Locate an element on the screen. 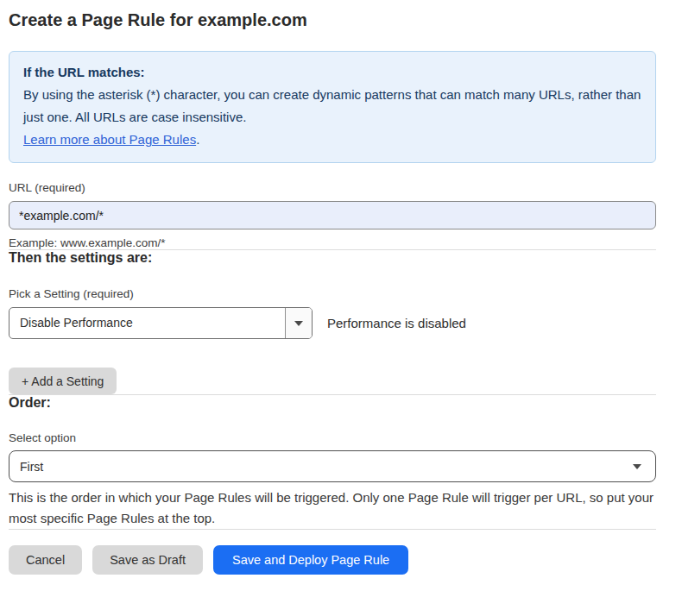 The image size is (682, 616). page-title: Create a Page Rule for example.com is located at coordinates (332, 21).